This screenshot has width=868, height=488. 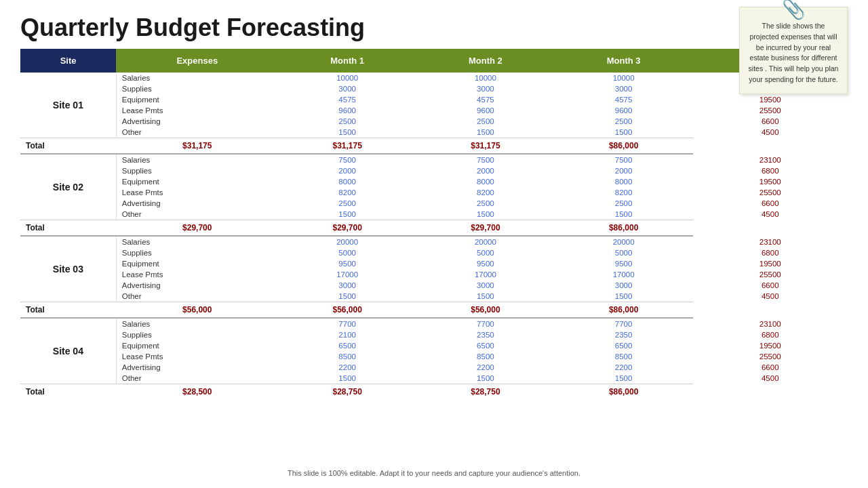 What do you see at coordinates (347, 160) in the screenshot?
I see `value-cell-m1: 7500` at bounding box center [347, 160].